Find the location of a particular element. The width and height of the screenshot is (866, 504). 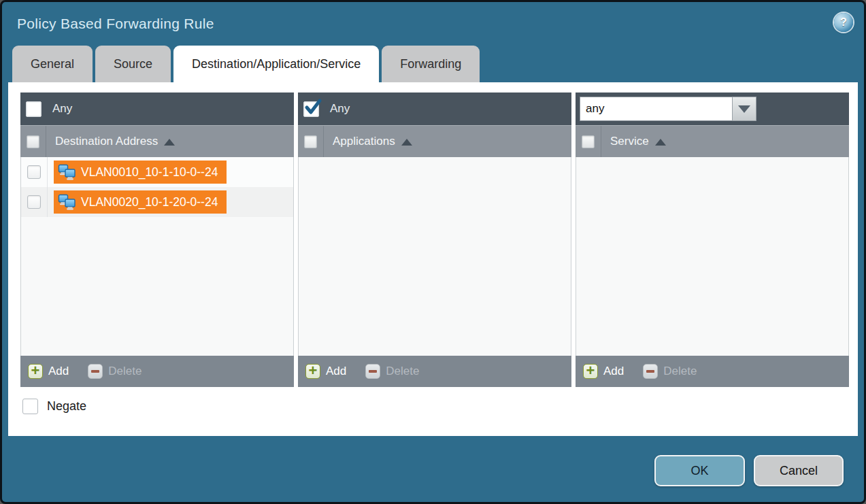

service-list is located at coordinates (712, 256).